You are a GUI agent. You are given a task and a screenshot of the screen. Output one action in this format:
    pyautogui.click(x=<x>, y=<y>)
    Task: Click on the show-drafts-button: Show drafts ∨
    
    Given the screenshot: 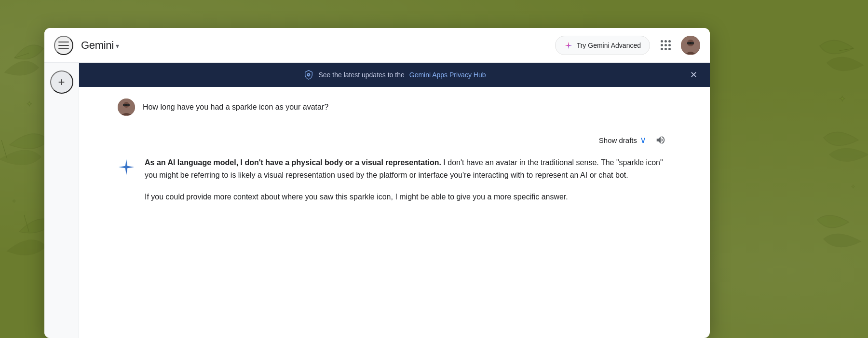 What is the action you would take?
    pyautogui.click(x=623, y=140)
    